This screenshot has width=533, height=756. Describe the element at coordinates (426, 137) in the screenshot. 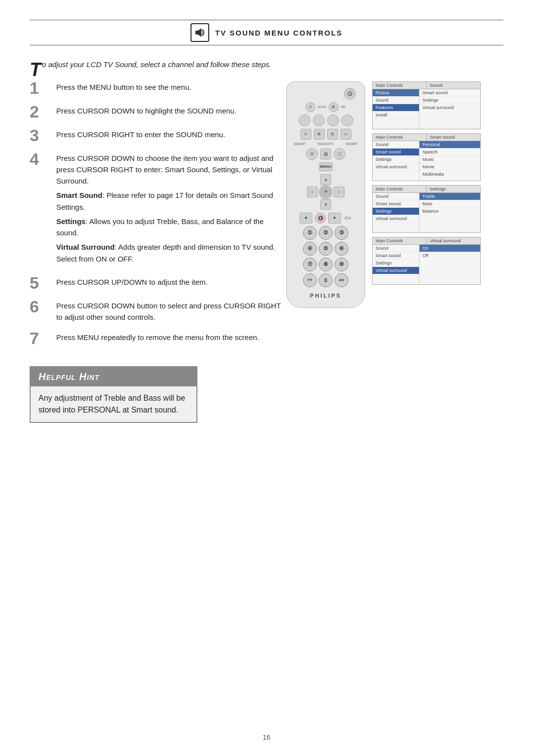

I see `menu2-header: Main Controls Smart sound` at that location.